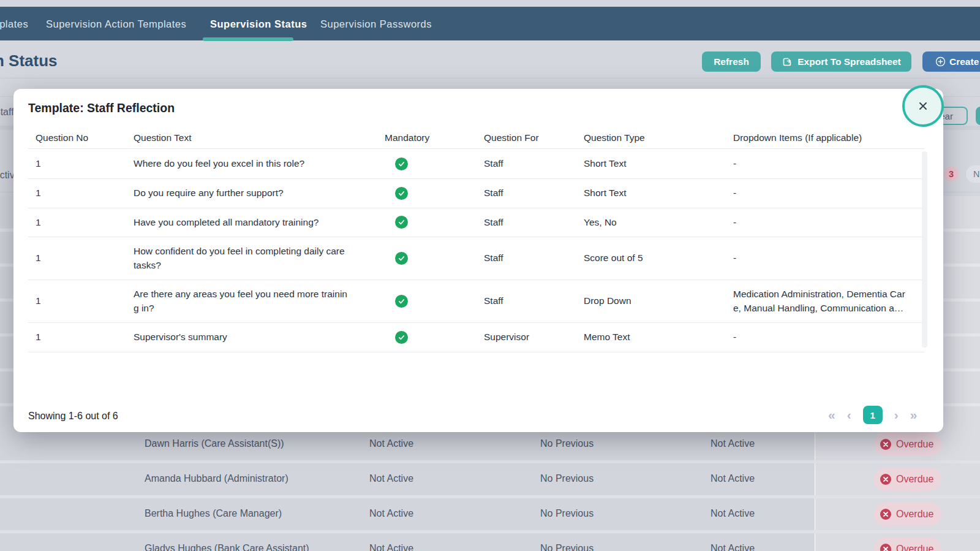  I want to click on table-row: Amanda Hubbard (Administrator)Not Active…, so click(490, 481).